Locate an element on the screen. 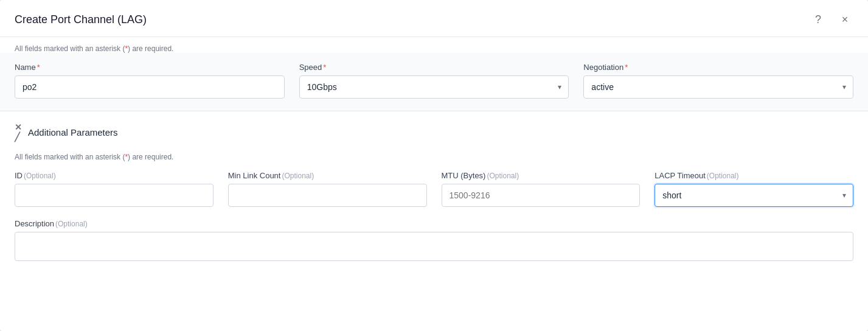  lacp-timeout-select-wrapper: short long ▾ is located at coordinates (754, 195).